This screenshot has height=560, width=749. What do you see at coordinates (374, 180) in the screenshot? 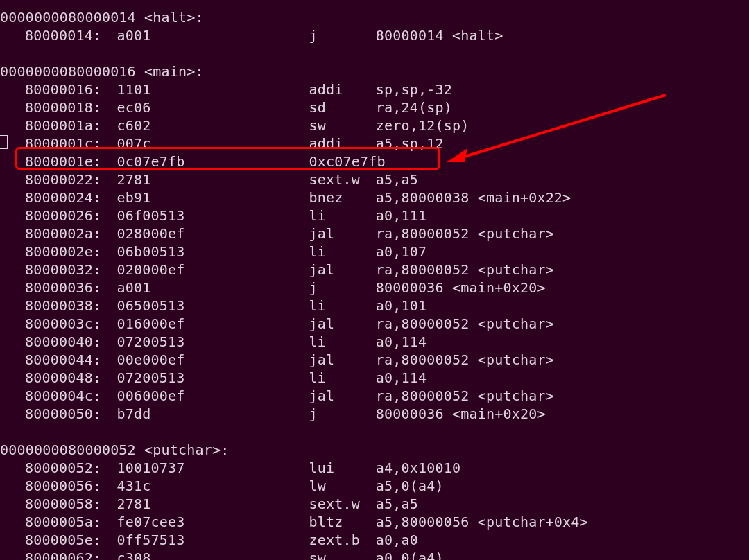
I see `disasm-row: 80000022:2781sext.wa5,a5` at bounding box center [374, 180].